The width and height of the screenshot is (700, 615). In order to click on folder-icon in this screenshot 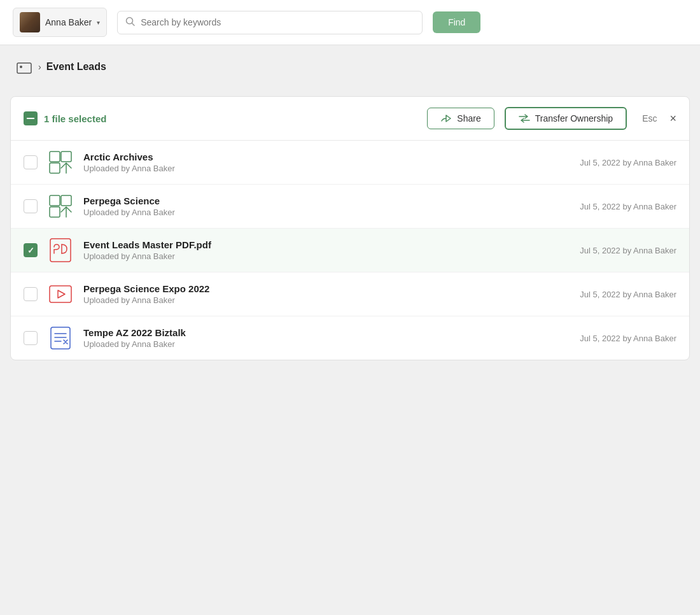, I will do `click(24, 67)`.